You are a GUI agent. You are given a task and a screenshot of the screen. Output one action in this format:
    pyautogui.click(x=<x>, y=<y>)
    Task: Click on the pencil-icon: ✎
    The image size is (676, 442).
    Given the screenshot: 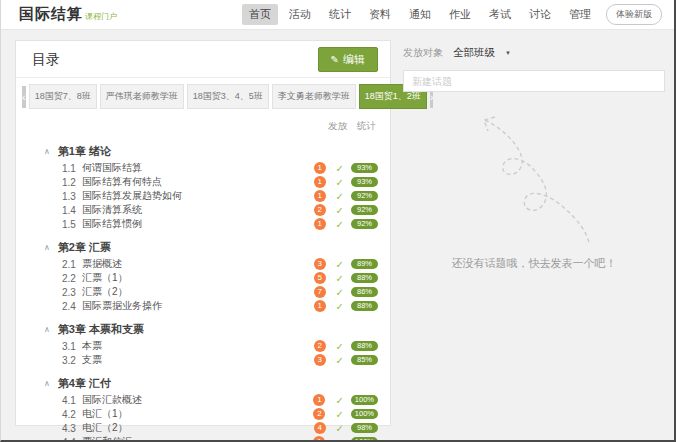 What is the action you would take?
    pyautogui.click(x=335, y=60)
    